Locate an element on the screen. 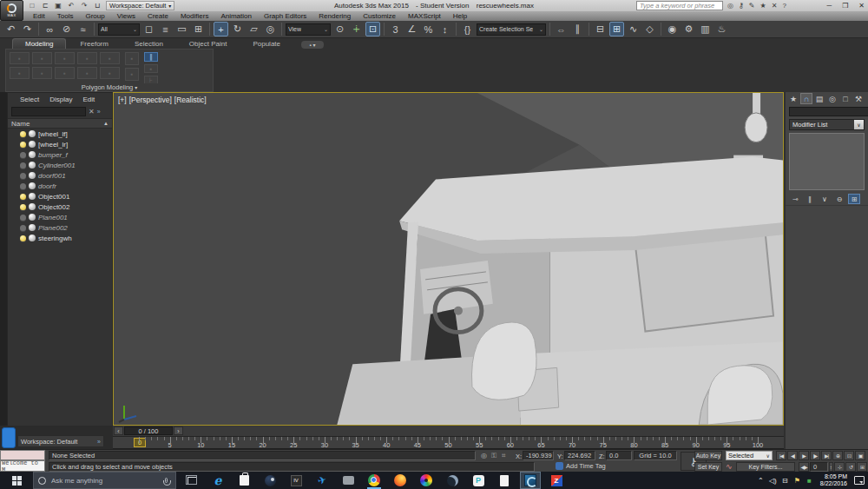 Image resolution: width=868 pixels, height=489 pixels. pan-hand-icon: ⊹ is located at coordinates (839, 467).